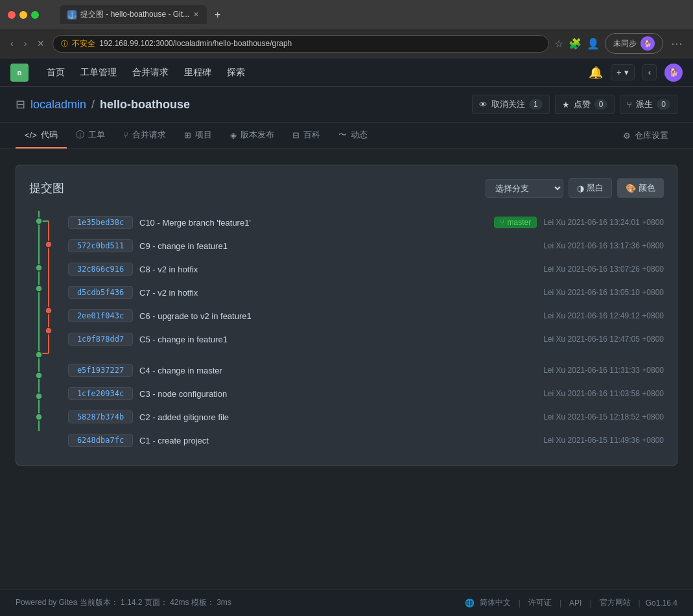 This screenshot has height=616, width=693. Describe the element at coordinates (366, 355) in the screenshot. I see `graph-spacer` at that location.